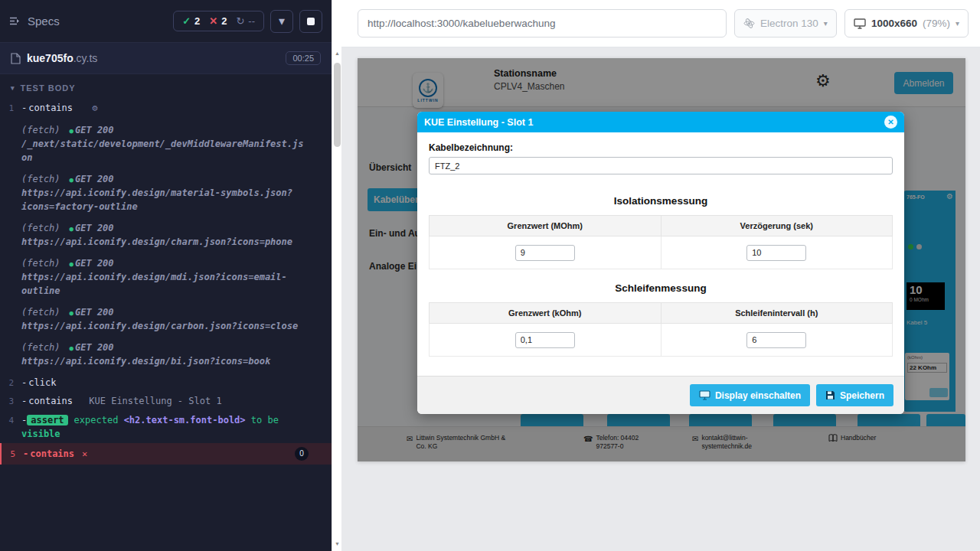 This screenshot has width=980, height=551. What do you see at coordinates (11, 401) in the screenshot?
I see `command-number: 3` at bounding box center [11, 401].